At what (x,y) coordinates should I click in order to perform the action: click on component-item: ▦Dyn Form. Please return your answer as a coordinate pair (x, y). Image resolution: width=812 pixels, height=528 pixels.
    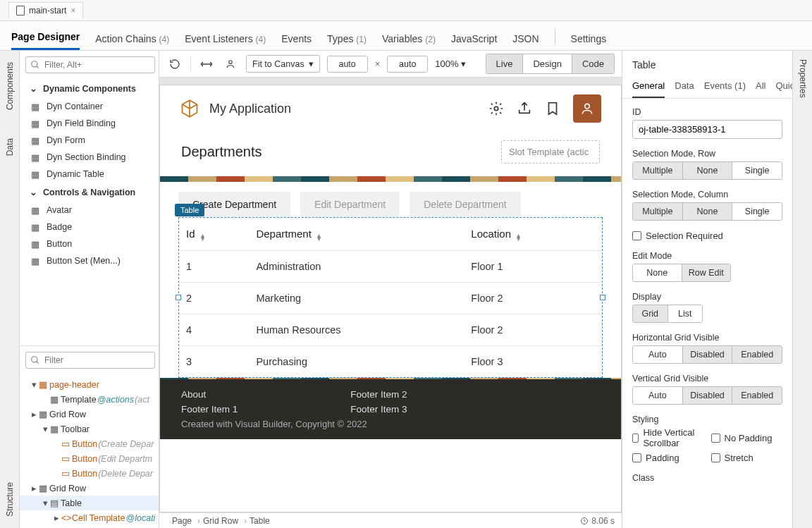
    Looking at the image, I should click on (89, 140).